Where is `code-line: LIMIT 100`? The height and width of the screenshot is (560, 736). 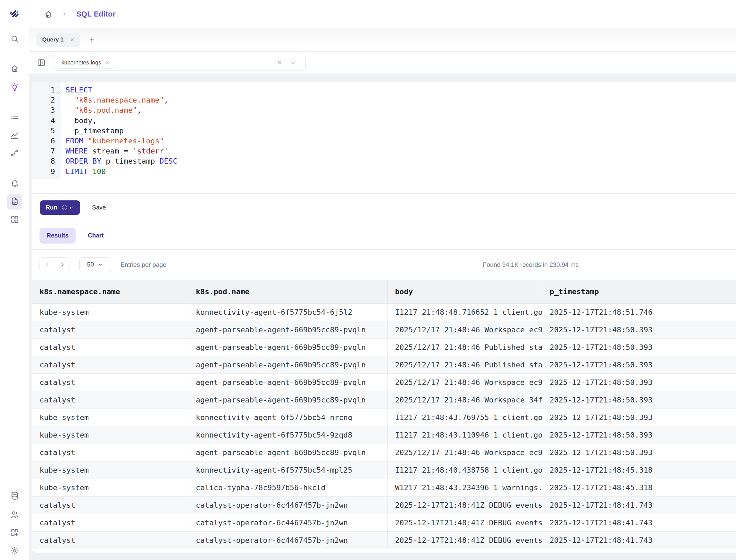
code-line: LIMIT 100 is located at coordinates (401, 172).